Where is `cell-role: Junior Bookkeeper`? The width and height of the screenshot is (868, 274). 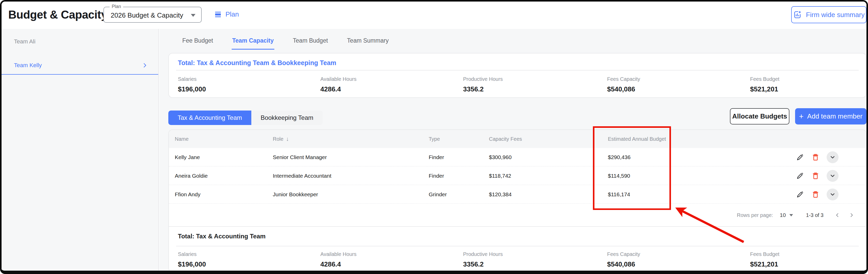
cell-role: Junior Bookkeeper is located at coordinates (296, 195).